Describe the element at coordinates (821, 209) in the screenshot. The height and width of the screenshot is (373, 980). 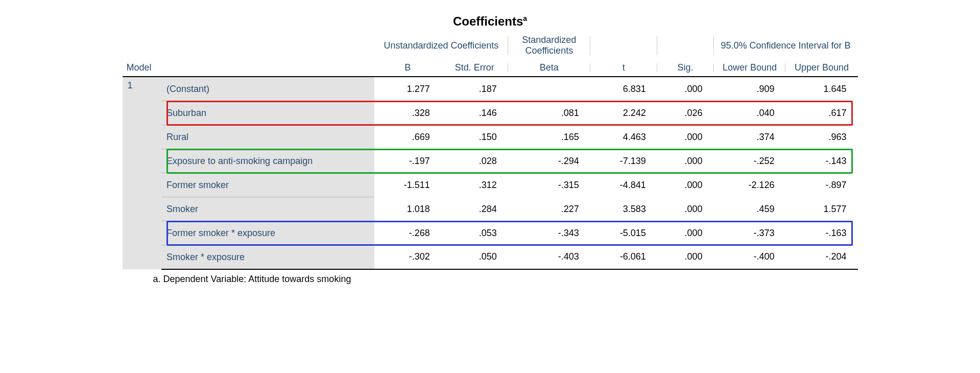
I see `cell-ub: 1.577` at that location.